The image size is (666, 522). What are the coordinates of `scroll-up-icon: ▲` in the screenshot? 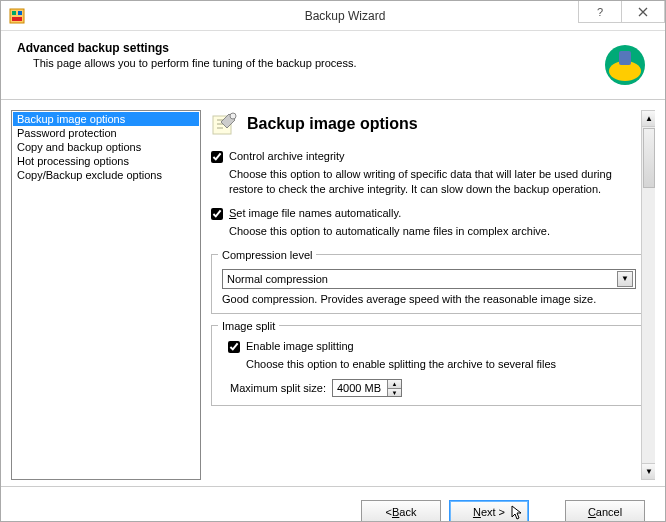 It's located at (648, 119).